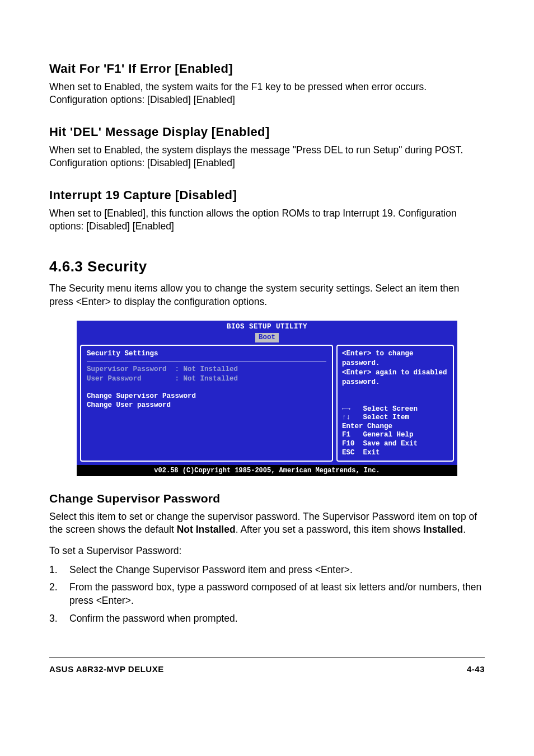 Image resolution: width=534 pixels, height=756 pixels. What do you see at coordinates (267, 524) in the screenshot?
I see `csp-paragraph: Select this item to set or change the su…` at bounding box center [267, 524].